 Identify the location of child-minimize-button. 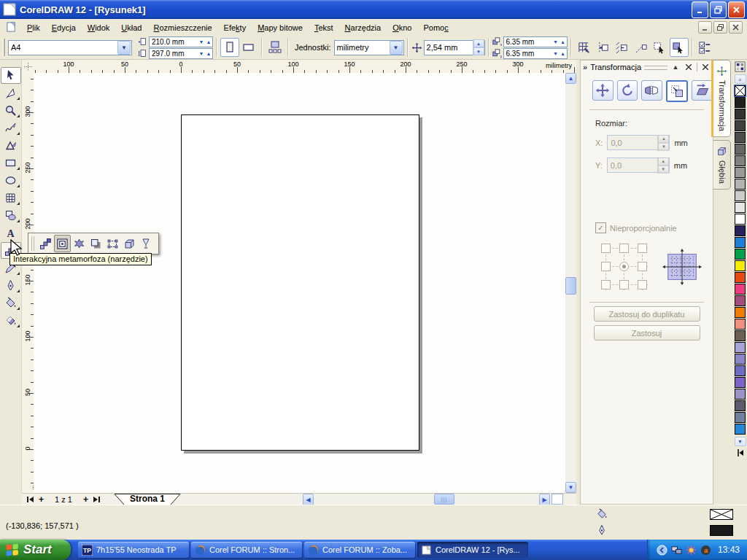
(705, 28).